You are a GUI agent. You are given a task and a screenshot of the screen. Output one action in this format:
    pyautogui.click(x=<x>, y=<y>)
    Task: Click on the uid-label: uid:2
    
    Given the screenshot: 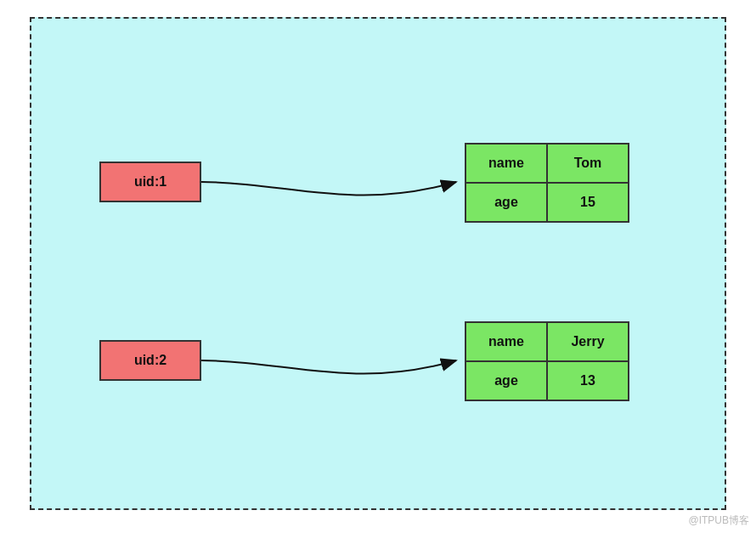 What is the action you would take?
    pyautogui.click(x=150, y=360)
    